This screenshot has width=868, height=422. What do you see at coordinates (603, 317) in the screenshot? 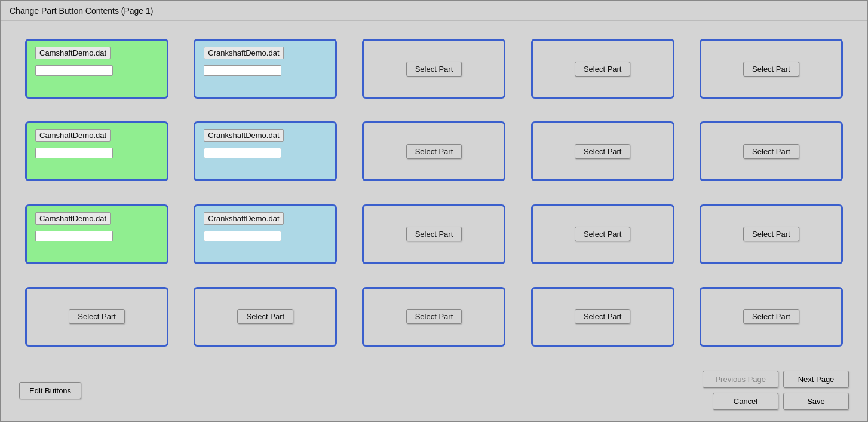
I see `select-part-button-3-3: Select Part` at bounding box center [603, 317].